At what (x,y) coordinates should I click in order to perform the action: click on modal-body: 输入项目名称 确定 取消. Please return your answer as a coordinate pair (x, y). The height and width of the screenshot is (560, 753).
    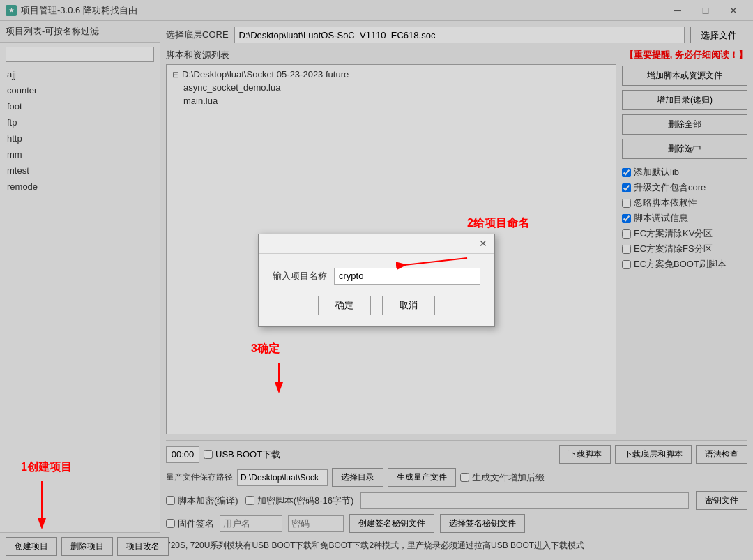
    Looking at the image, I should click on (376, 290).